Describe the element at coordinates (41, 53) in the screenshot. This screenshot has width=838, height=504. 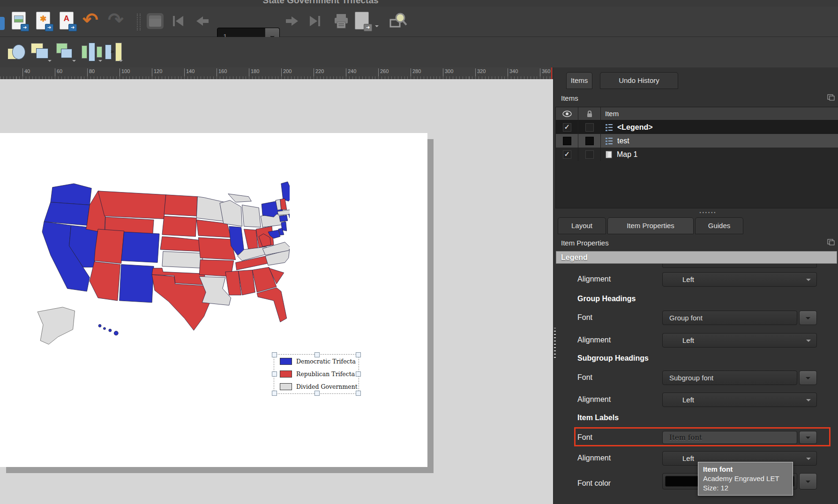
I see `move-item-content-button` at that location.